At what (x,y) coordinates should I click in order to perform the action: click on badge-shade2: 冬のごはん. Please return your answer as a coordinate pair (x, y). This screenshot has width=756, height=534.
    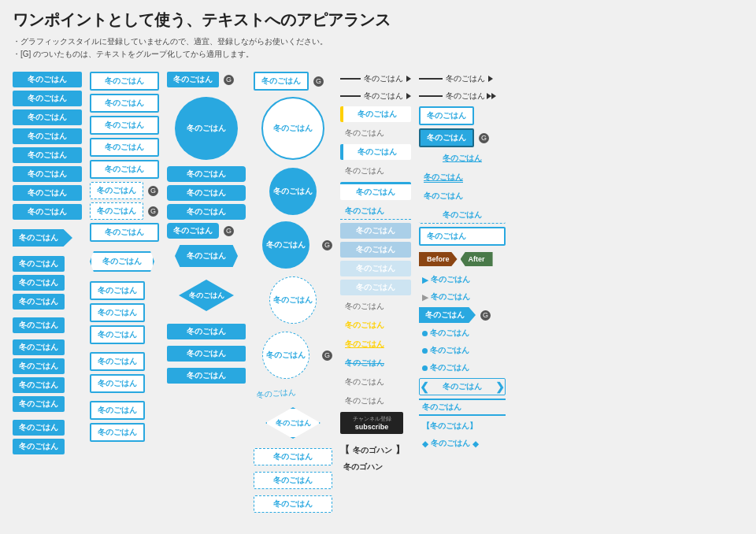
    Looking at the image, I should click on (376, 250).